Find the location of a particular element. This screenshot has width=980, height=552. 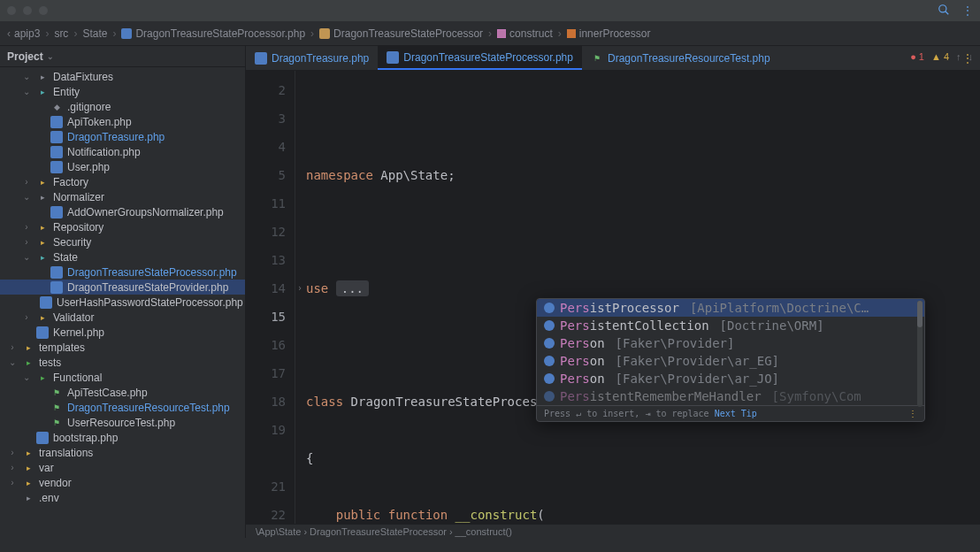

tree-item: ◆.gitignore is located at coordinates (122, 106).